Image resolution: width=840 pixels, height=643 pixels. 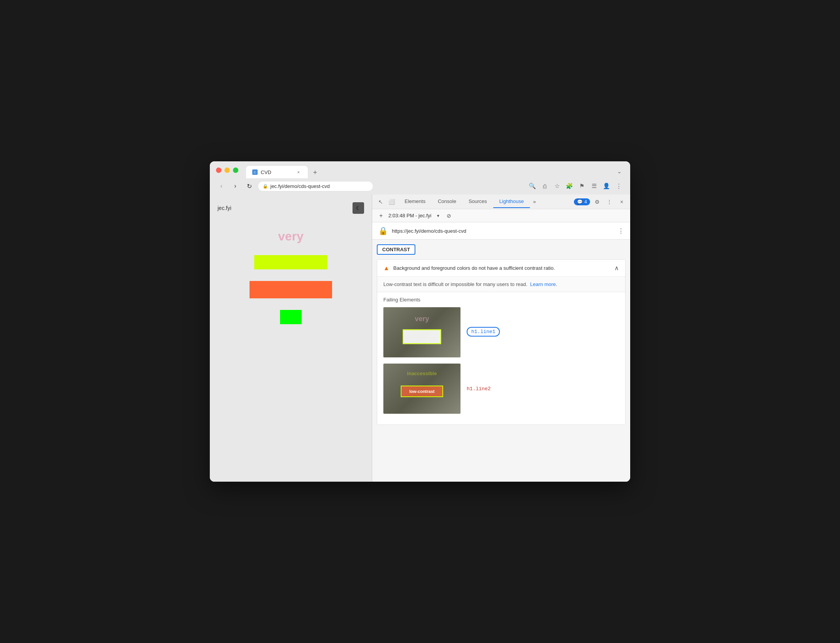 I want to click on new-tab-button: +, so click(x=315, y=173).